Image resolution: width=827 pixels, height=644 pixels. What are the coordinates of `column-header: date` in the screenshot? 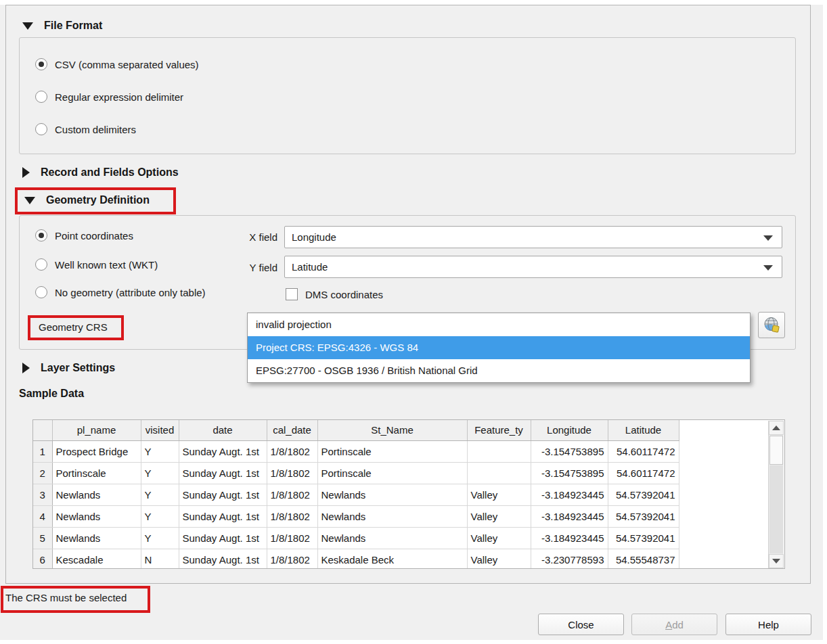 It's located at (223, 430).